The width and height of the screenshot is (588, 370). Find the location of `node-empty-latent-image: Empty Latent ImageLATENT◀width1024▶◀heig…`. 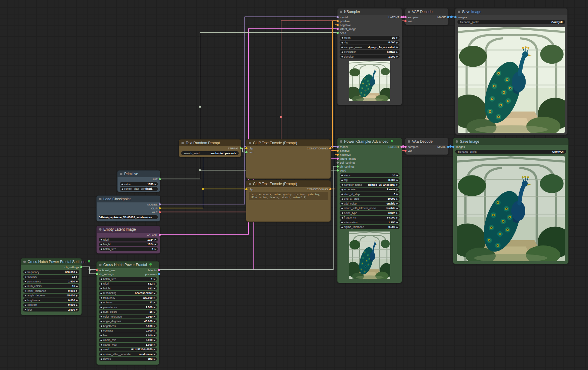

node-empty-latent-image: Empty Latent ImageLATENT◀width1024▶◀heig… is located at coordinates (128, 240).